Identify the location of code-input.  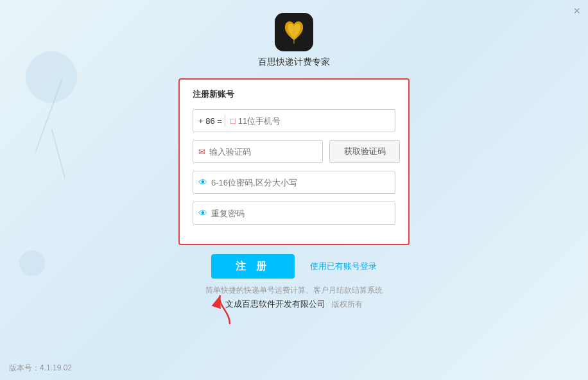
(263, 151).